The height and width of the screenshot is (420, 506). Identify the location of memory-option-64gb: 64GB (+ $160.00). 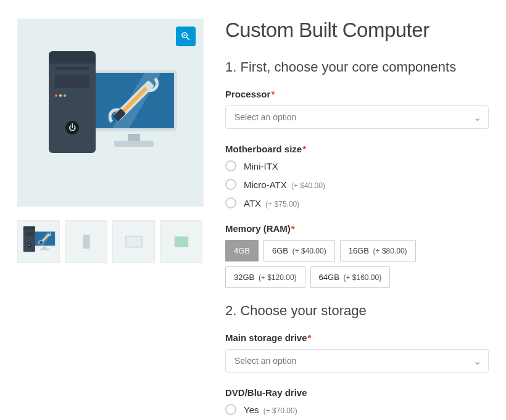
(350, 278).